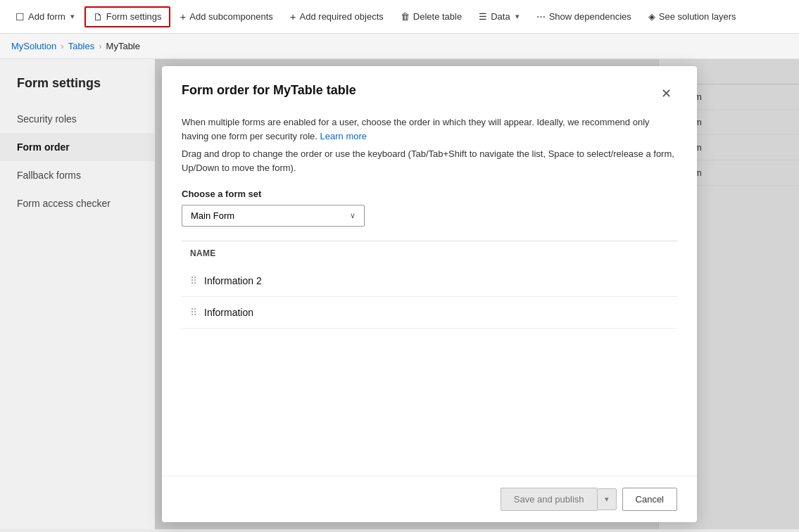  Describe the element at coordinates (429, 281) in the screenshot. I see `table-row: ⠿ Information 2` at that location.